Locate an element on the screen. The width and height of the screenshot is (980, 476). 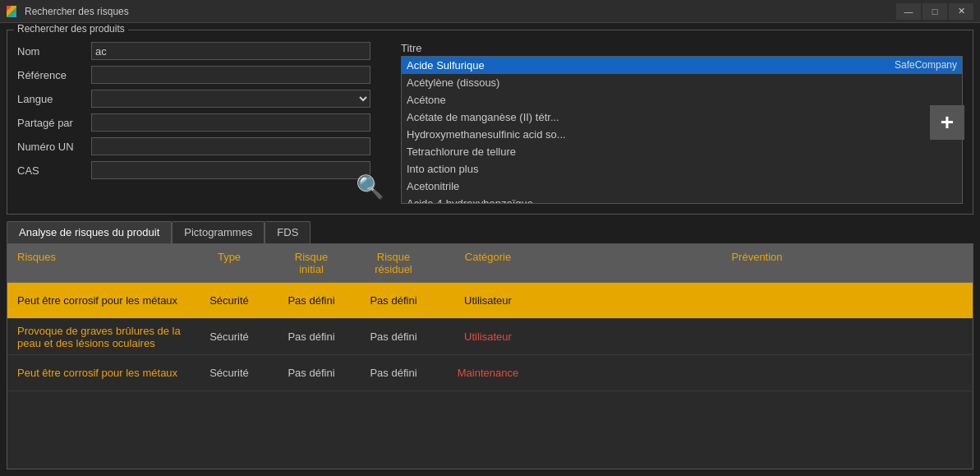
tabs-row: Analyse de risques du produitPictogramme… is located at coordinates (490, 232).